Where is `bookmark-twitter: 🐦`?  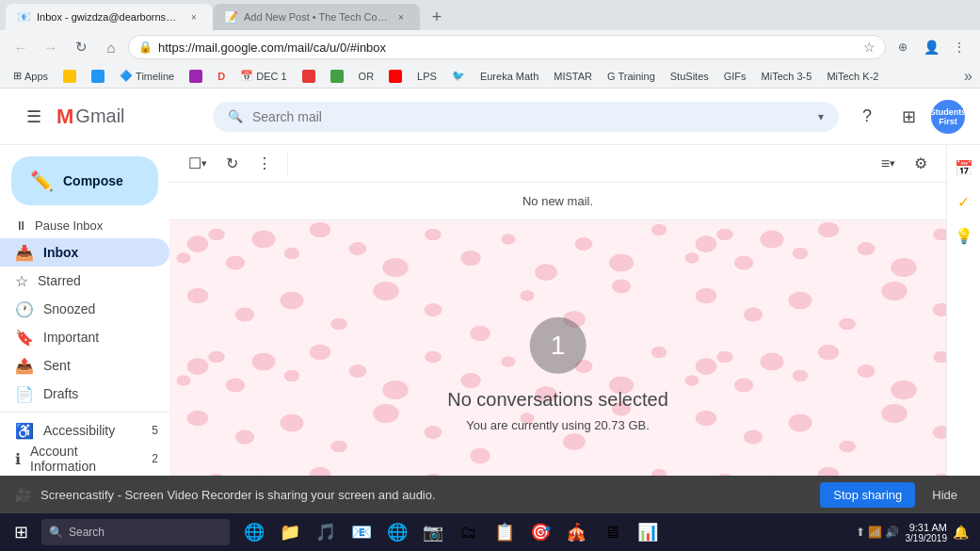
bookmark-twitter: 🐦 is located at coordinates (458, 75).